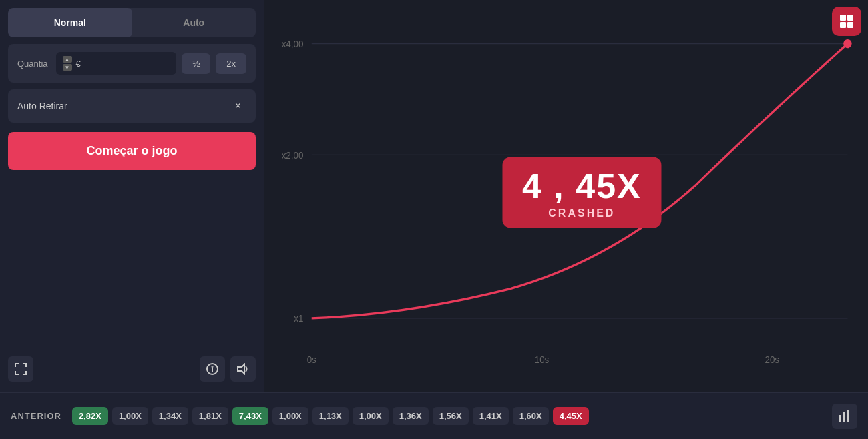 This screenshot has height=439, width=868. What do you see at coordinates (132, 369) in the screenshot?
I see `bottom-controls` at bounding box center [132, 369].